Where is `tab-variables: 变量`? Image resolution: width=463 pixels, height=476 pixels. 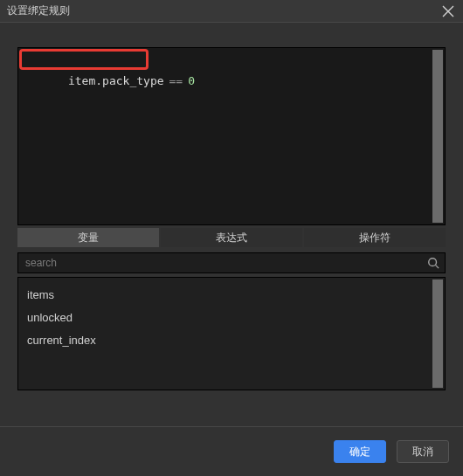 tab-variables: 变量 is located at coordinates (88, 238).